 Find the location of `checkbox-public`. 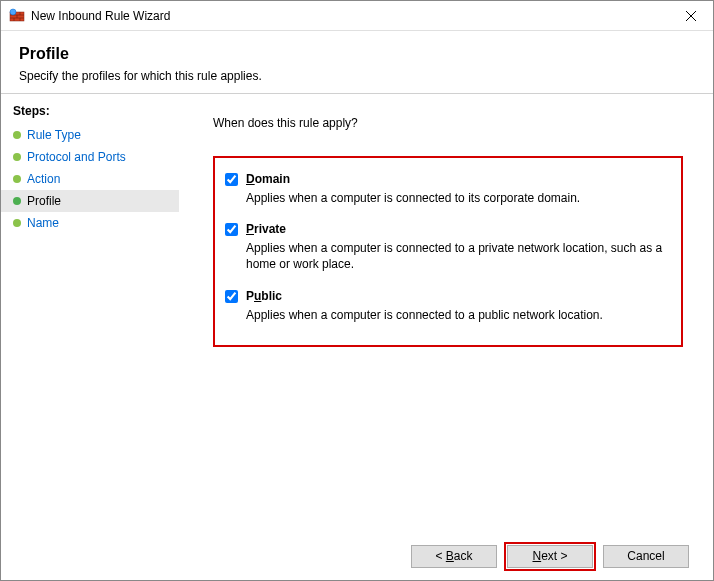

checkbox-public is located at coordinates (232, 296).